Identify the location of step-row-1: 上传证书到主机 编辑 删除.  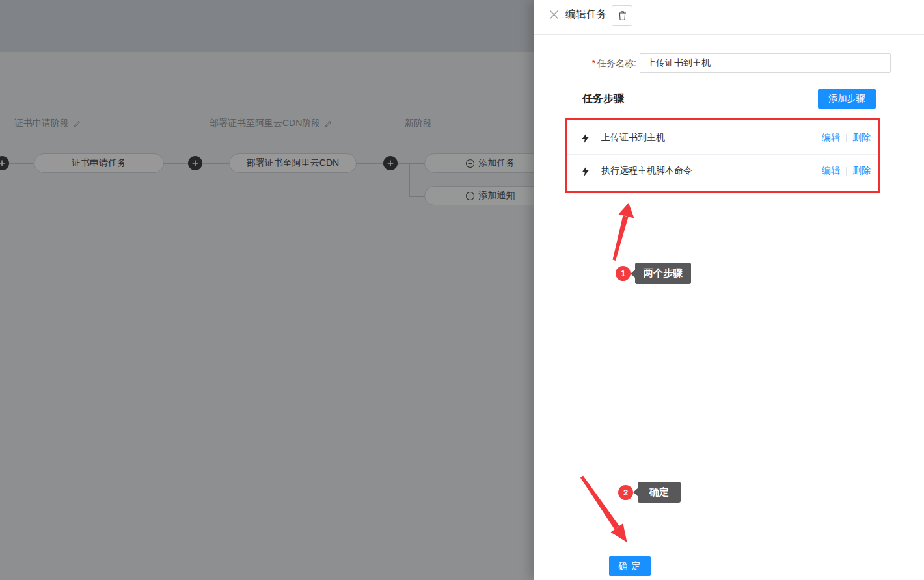
(726, 138).